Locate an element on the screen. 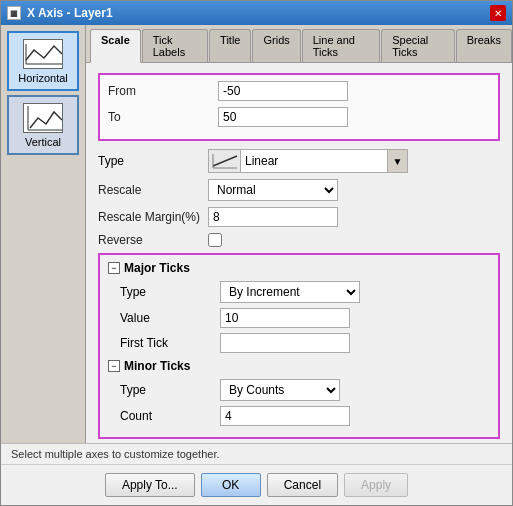 This screenshot has width=513, height=506. major-ticks-first-label: First Tick is located at coordinates (170, 343).